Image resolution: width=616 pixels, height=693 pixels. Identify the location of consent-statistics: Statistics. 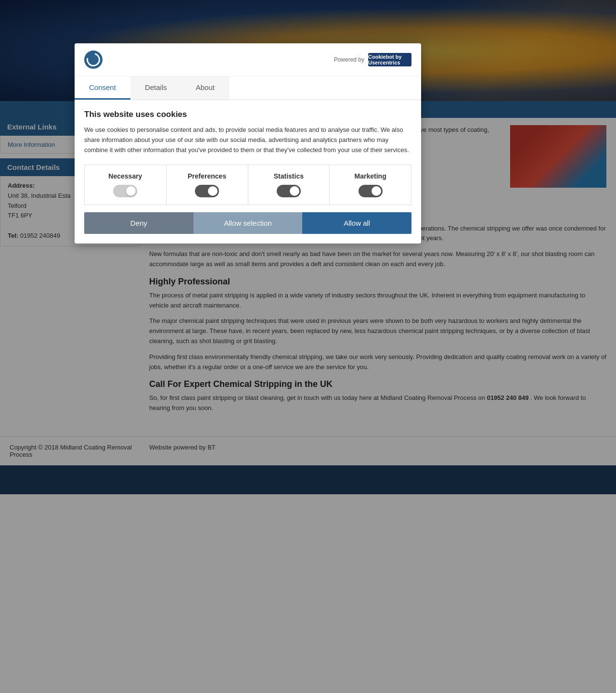
(289, 185).